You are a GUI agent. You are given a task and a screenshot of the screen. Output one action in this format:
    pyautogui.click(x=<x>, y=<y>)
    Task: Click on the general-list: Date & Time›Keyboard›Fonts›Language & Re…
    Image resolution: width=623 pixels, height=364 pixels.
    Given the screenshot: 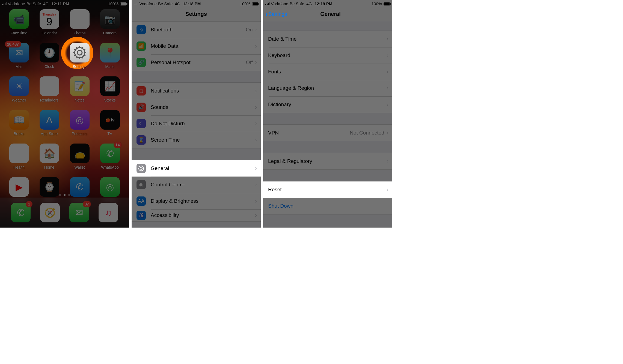 What is the action you would take?
    pyautogui.click(x=328, y=124)
    